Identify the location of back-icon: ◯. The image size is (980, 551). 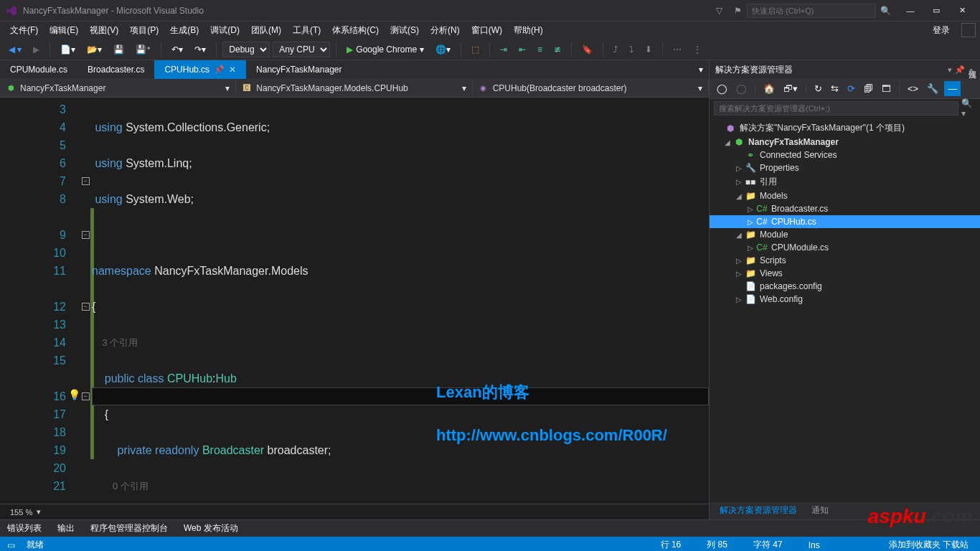
(722, 89).